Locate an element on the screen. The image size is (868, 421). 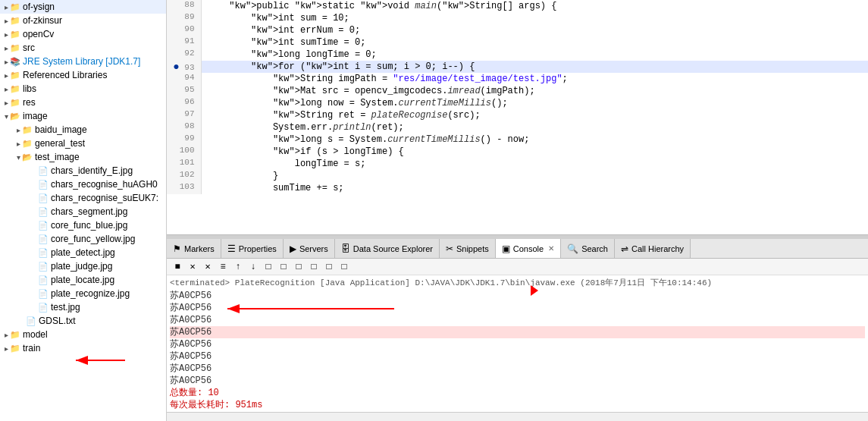
sidebar-item: 📄core_func_blue.jpg is located at coordinates (83, 225).